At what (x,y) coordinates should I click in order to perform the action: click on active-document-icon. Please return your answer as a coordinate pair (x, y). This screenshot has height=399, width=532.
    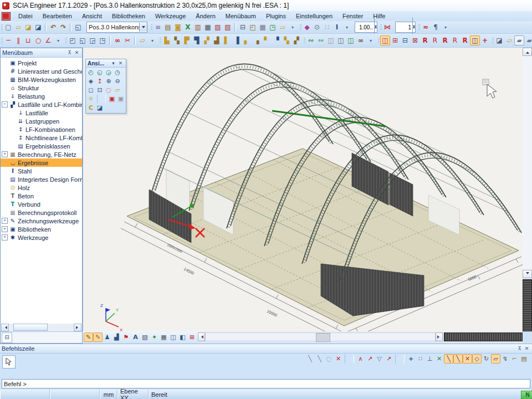
    Looking at the image, I should click on (6, 17).